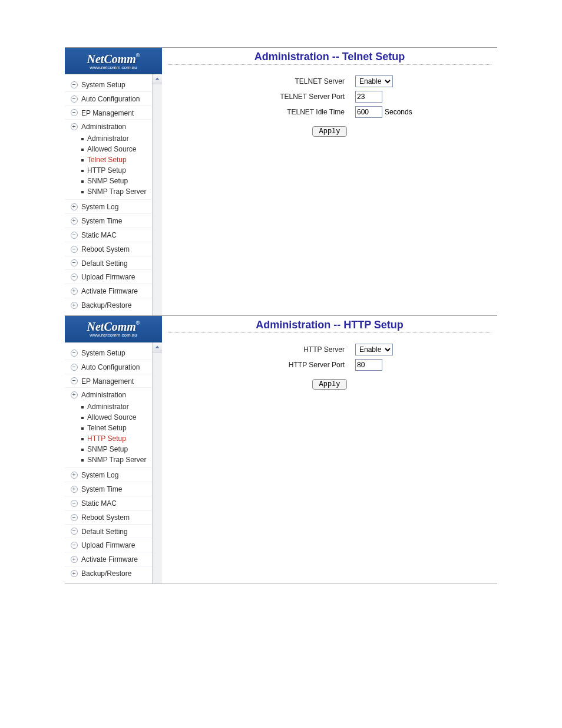 This screenshot has height=728, width=562. What do you see at coordinates (101, 221) in the screenshot?
I see `sidebar-item-label: System Time` at bounding box center [101, 221].